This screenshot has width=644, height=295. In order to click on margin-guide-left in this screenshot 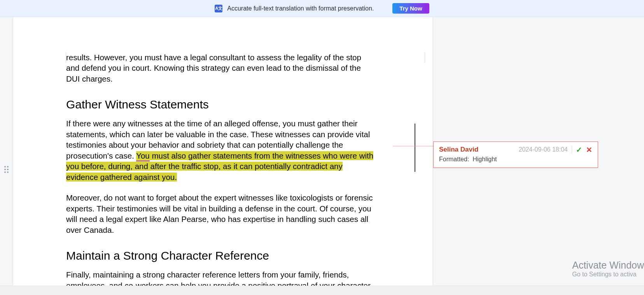, I will do `click(66, 58)`.